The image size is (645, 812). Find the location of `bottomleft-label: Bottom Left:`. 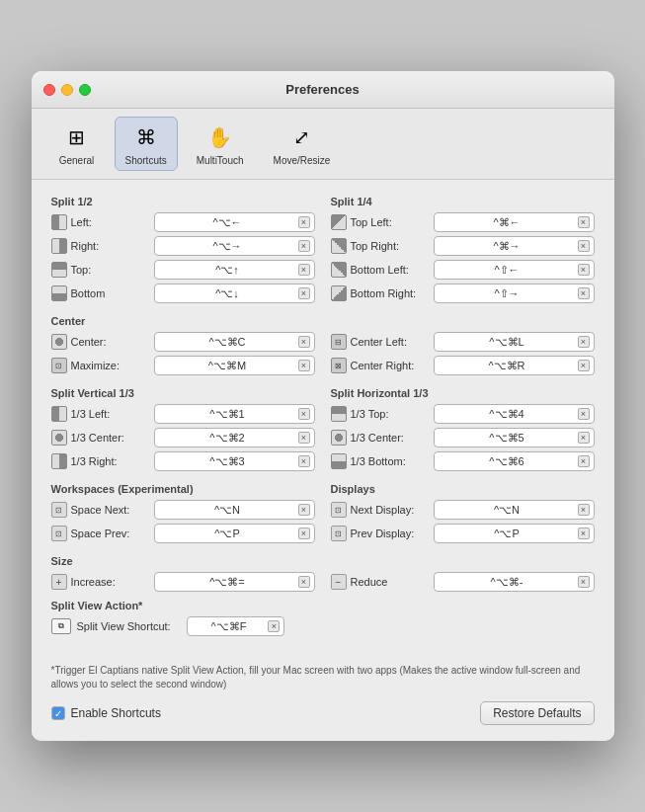

bottomleft-label: Bottom Left: is located at coordinates (390, 270).